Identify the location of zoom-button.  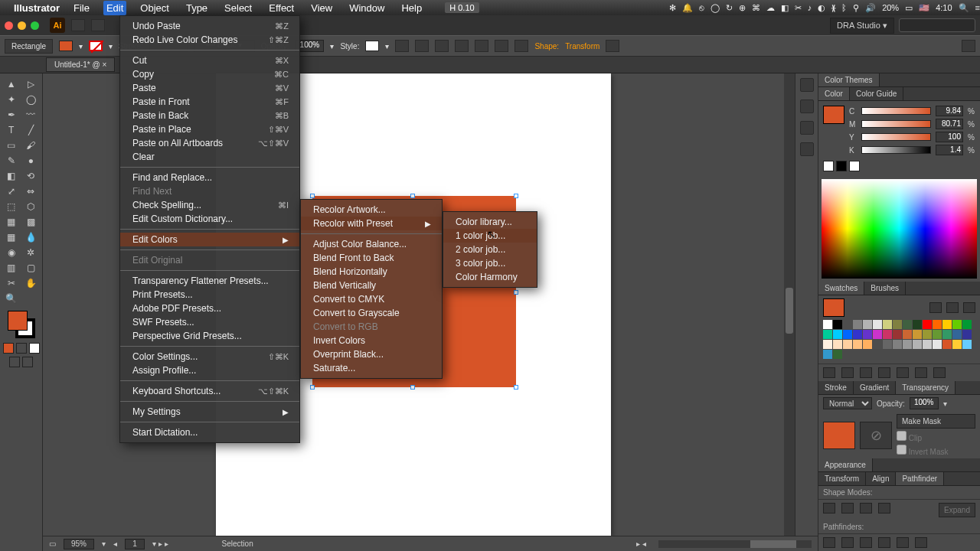
(35, 26).